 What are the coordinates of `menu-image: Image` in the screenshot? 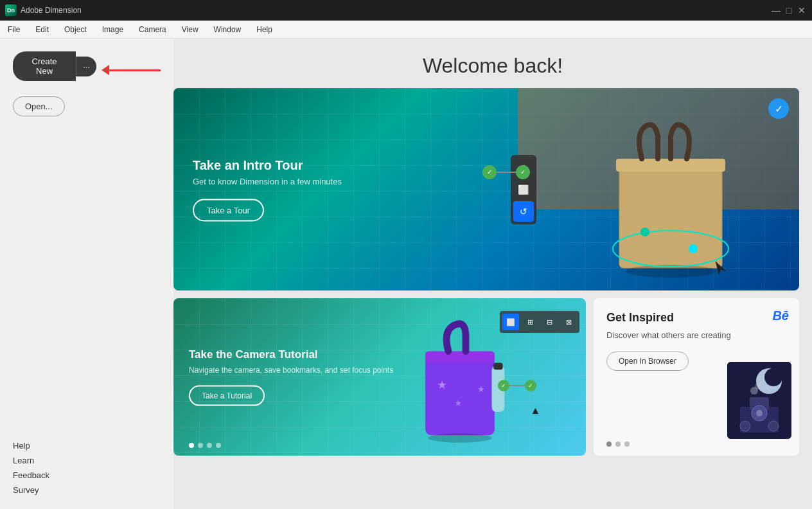 It's located at (113, 30).